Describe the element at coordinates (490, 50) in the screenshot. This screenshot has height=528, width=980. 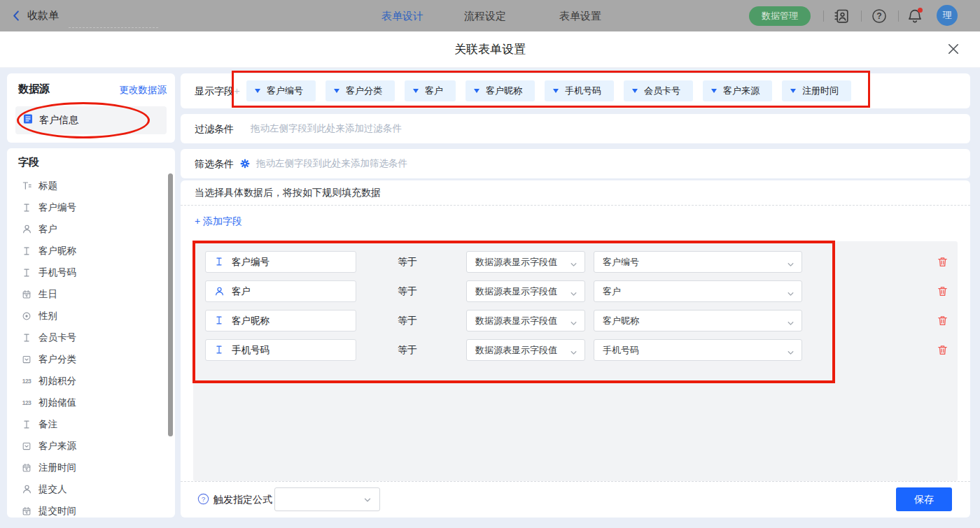
I see `modal-title: 关联表单设置` at that location.